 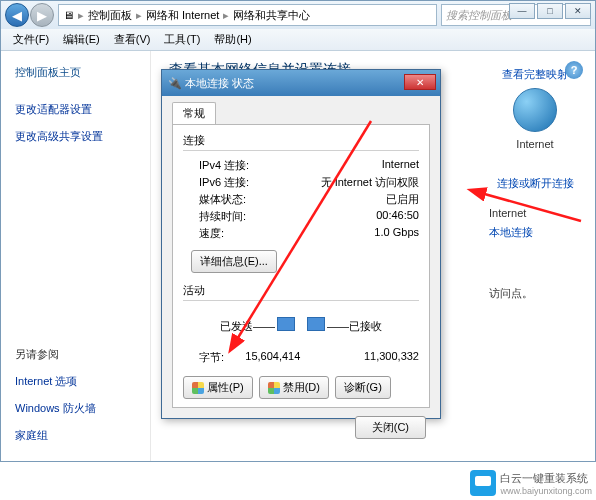 I want to click on search-placeholder: 搜索控制面板, so click(x=479, y=16).